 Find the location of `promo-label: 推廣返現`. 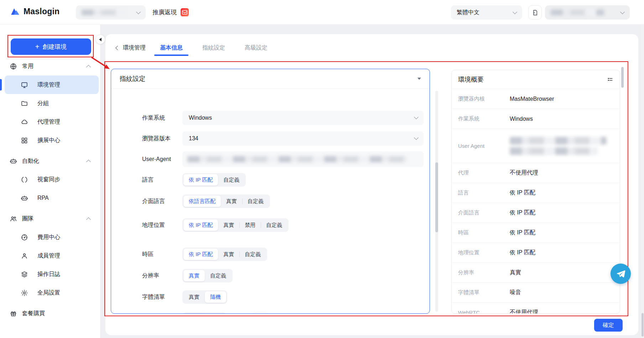

promo-label: 推廣返現 is located at coordinates (165, 12).